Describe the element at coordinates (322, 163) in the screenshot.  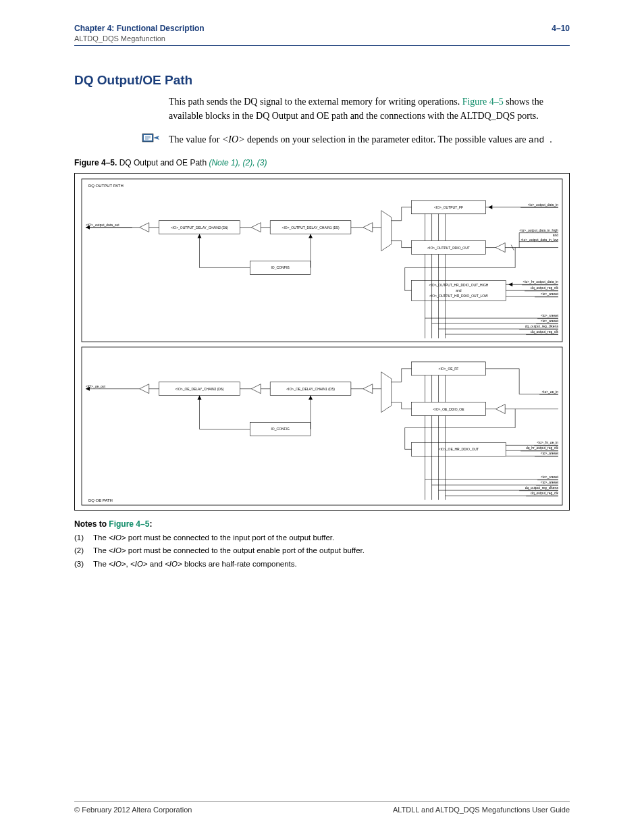
I see `figure-caption: Figure 4–5. DQ Output and OE Path (Note …` at that location.